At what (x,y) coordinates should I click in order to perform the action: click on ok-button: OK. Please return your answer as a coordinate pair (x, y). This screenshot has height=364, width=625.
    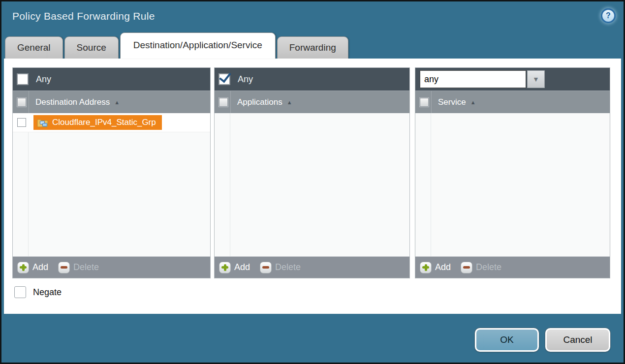
    Looking at the image, I should click on (507, 340).